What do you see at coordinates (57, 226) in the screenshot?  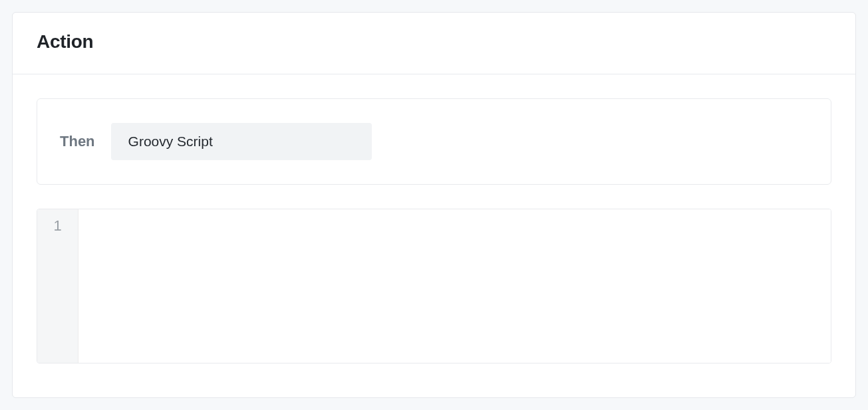 I see `line-number: 1` at bounding box center [57, 226].